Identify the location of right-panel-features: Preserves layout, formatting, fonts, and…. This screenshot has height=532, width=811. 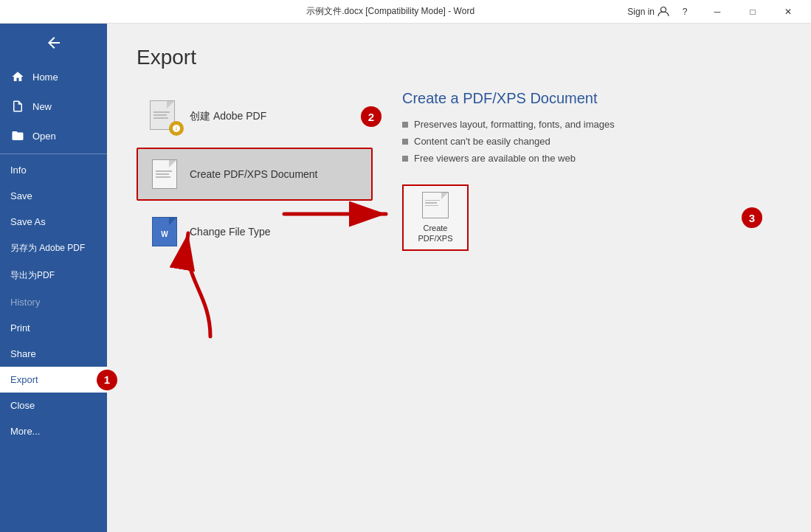
(577, 142).